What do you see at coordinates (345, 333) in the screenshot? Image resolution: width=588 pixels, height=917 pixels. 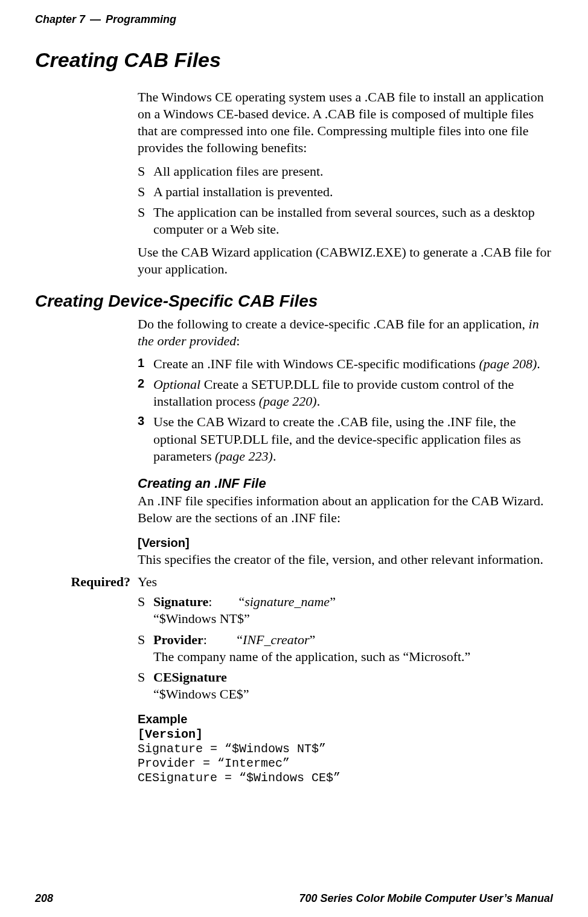 I see `device-specific-intro: Do the following to create a device-spec…` at bounding box center [345, 333].